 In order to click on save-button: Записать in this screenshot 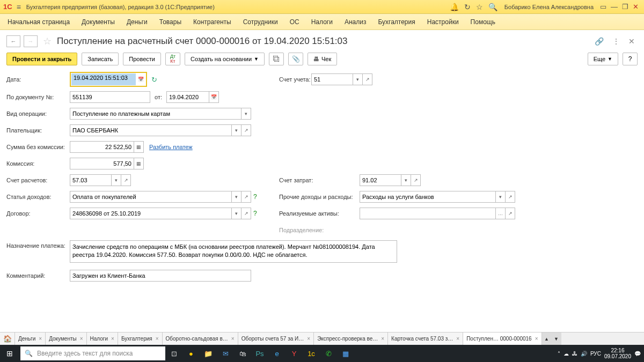, I will do `click(100, 59)`.